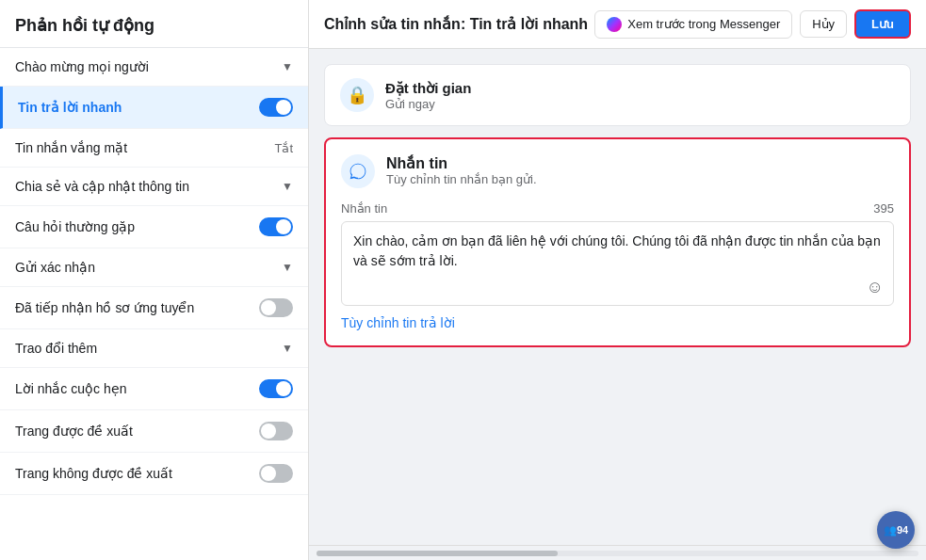 The image size is (926, 560). What do you see at coordinates (618, 264) in the screenshot?
I see `message-textarea-wrapper: Xin chào, cảm ơn bạn đã liên hệ với chún…` at bounding box center [618, 264].